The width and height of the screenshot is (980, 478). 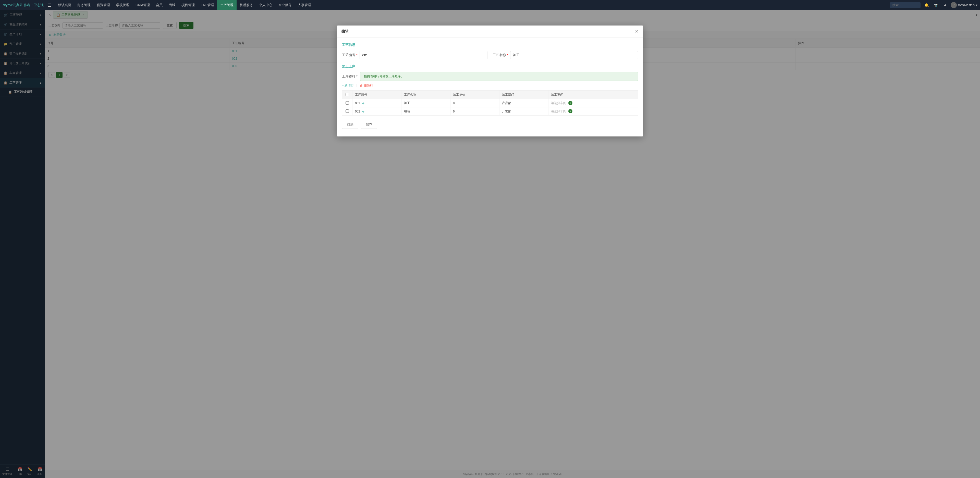 What do you see at coordinates (475, 111) in the screenshot?
I see `row2-price: 6` at bounding box center [475, 111].